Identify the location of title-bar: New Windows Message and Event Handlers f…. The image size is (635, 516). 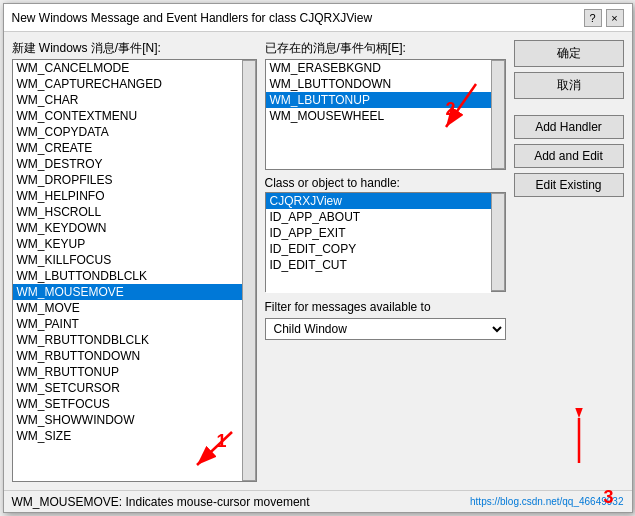
(318, 18).